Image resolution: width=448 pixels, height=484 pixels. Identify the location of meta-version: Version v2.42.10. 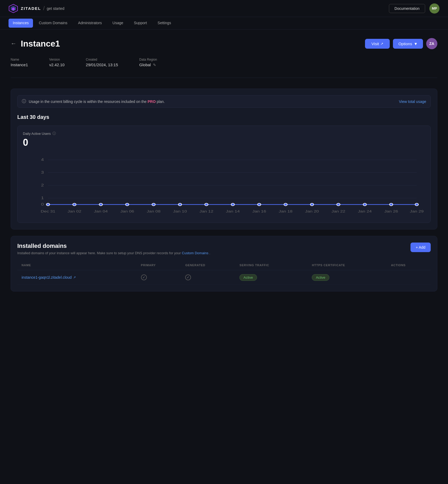
(57, 62).